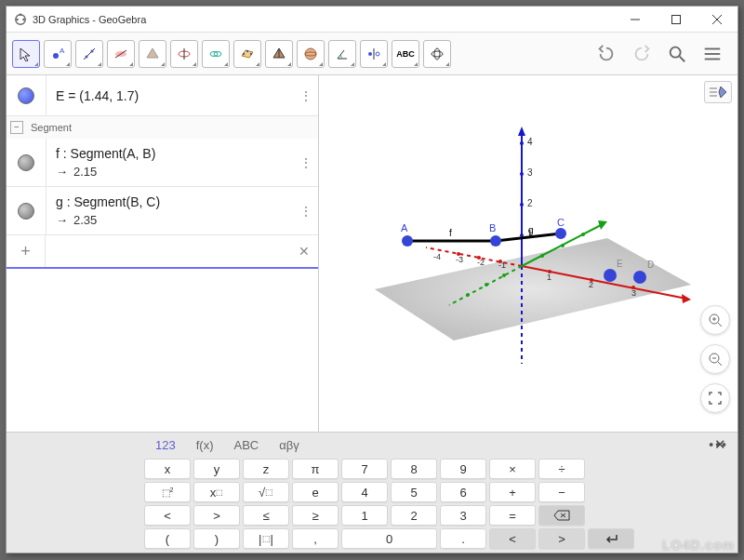 The width and height of the screenshot is (744, 560). What do you see at coordinates (720, 445) in the screenshot?
I see `kb-close-icon: ✕` at bounding box center [720, 445].